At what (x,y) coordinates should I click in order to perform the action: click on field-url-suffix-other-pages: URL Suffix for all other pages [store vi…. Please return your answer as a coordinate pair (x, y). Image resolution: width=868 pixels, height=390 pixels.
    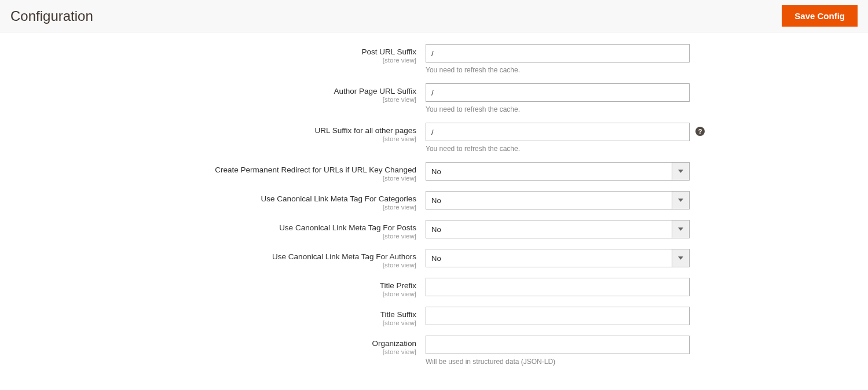
    Looking at the image, I should click on (434, 138).